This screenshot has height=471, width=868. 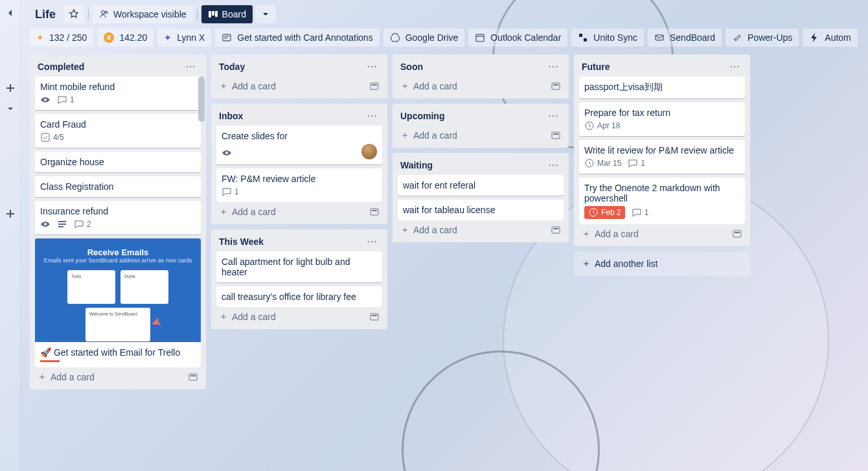 What do you see at coordinates (662, 201) in the screenshot?
I see `card: Try the Onenote 2 markdown with powershe…` at bounding box center [662, 201].